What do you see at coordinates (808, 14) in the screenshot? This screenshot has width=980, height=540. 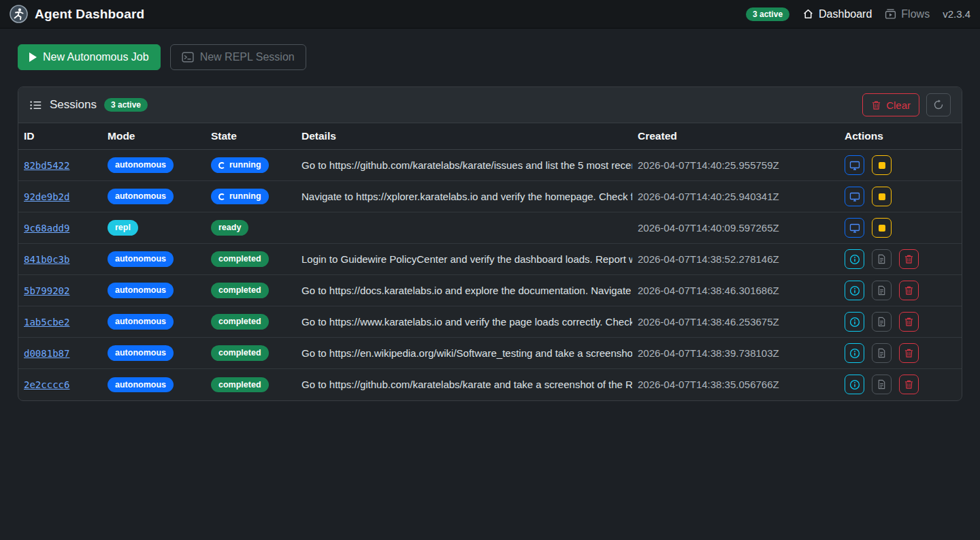 I see `home-icon` at bounding box center [808, 14].